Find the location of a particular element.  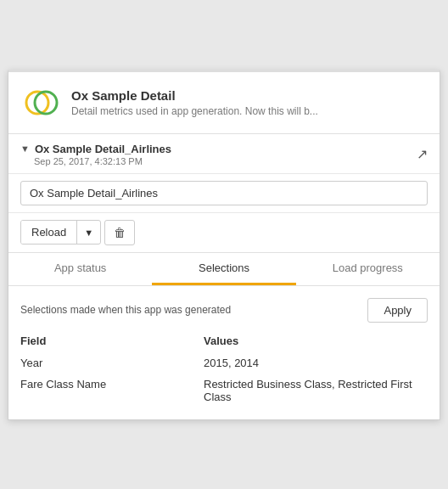

app-info: Ox Sample Detail Detail metrics used in … is located at coordinates (195, 103).